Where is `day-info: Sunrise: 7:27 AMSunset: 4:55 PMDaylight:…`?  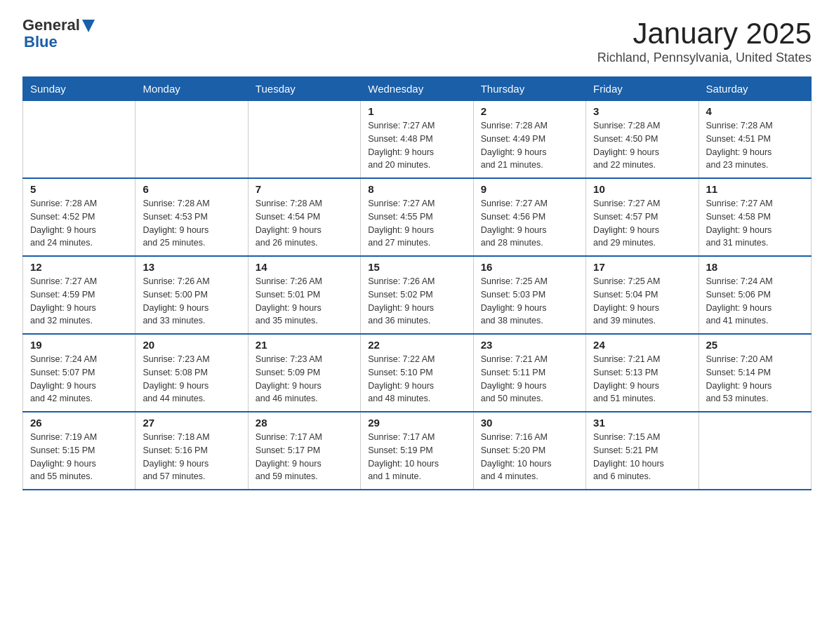 day-info: Sunrise: 7:27 AMSunset: 4:55 PMDaylight:… is located at coordinates (417, 223).